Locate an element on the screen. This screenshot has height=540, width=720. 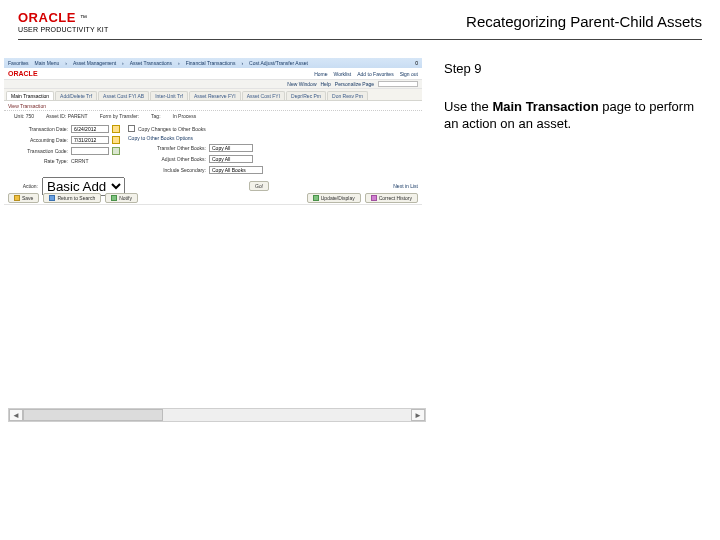
crumb-item: Favorites is located at coordinates (18, 63).